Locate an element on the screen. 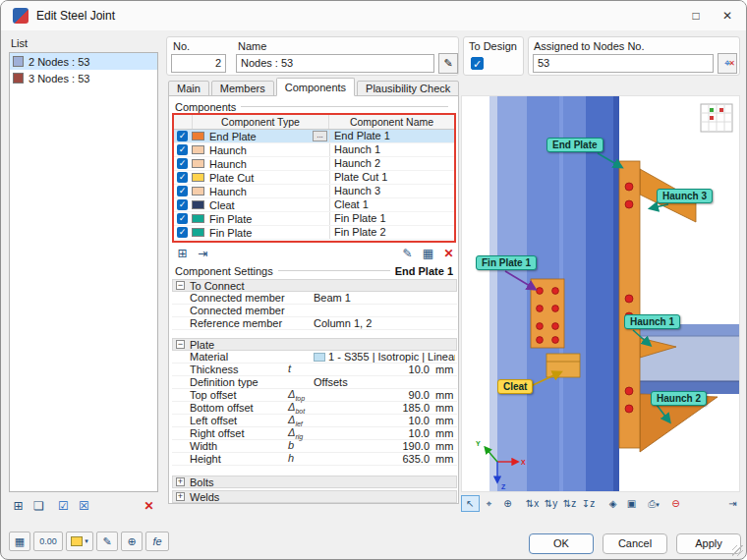 The image size is (747, 560). coordinate-system-button: ⌖ is located at coordinates (489, 503).